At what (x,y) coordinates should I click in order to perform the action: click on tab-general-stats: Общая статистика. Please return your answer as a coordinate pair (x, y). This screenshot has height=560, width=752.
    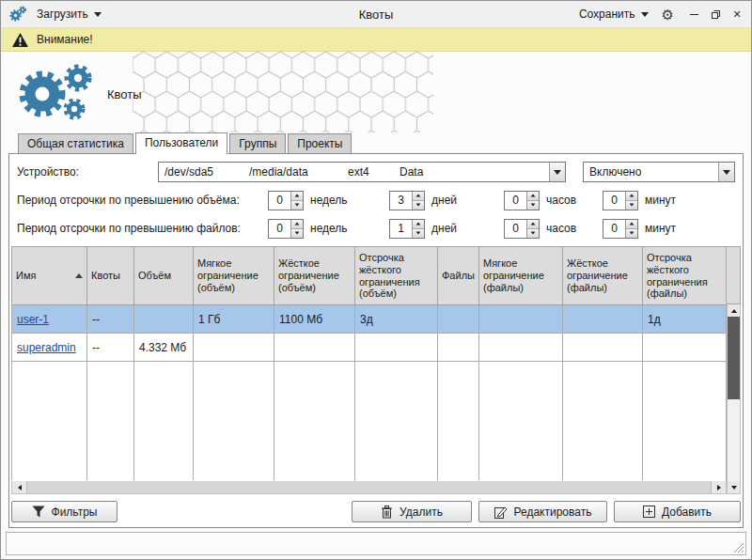
    Looking at the image, I should click on (75, 143).